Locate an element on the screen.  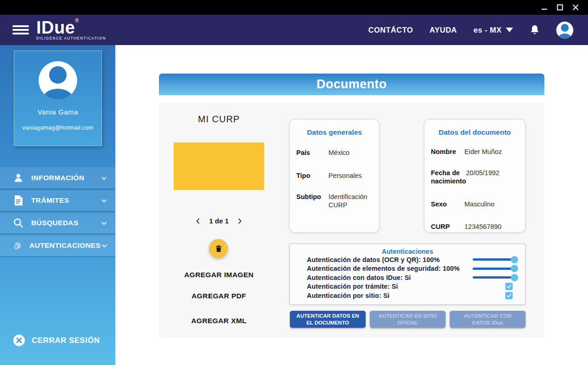
trash-icon is located at coordinates (219, 248).